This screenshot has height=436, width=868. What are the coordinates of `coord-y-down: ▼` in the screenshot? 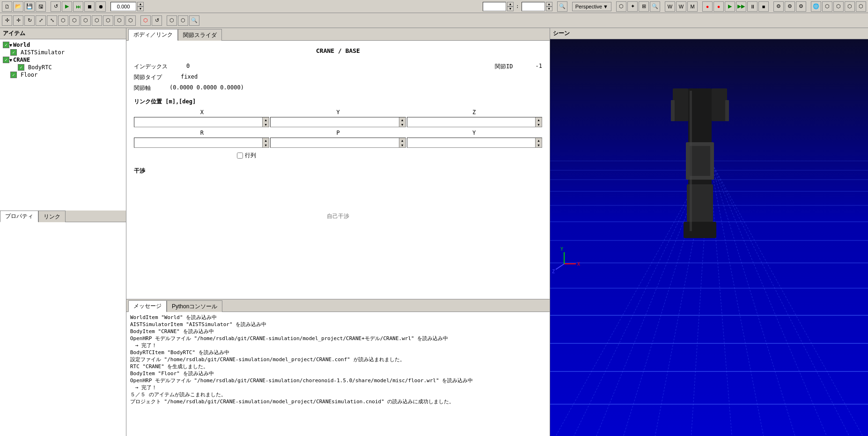 It's located at (549, 9).